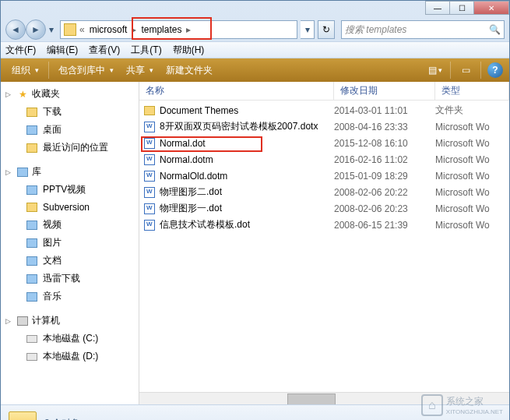  Describe the element at coordinates (385, 160) in the screenshot. I see `file-date: 2016-02-16 11:02` at that location.